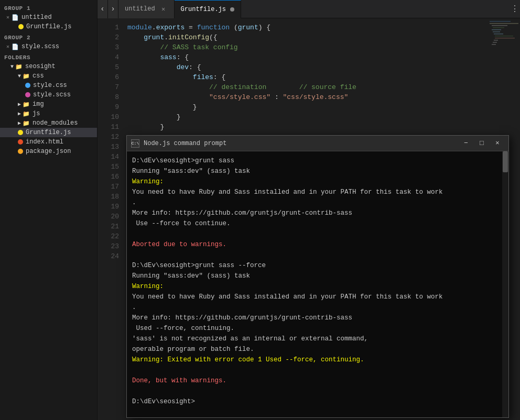 The image size is (520, 420). What do you see at coordinates (110, 117) in the screenshot?
I see `line-num: 10` at bounding box center [110, 117].